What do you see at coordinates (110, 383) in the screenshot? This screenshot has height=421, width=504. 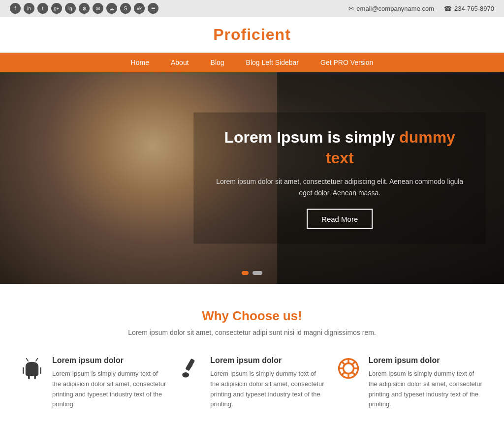 I see `feature-android-text: Lorem ipsum dolor Lorem Ipsum is simply …` at bounding box center [110, 383].